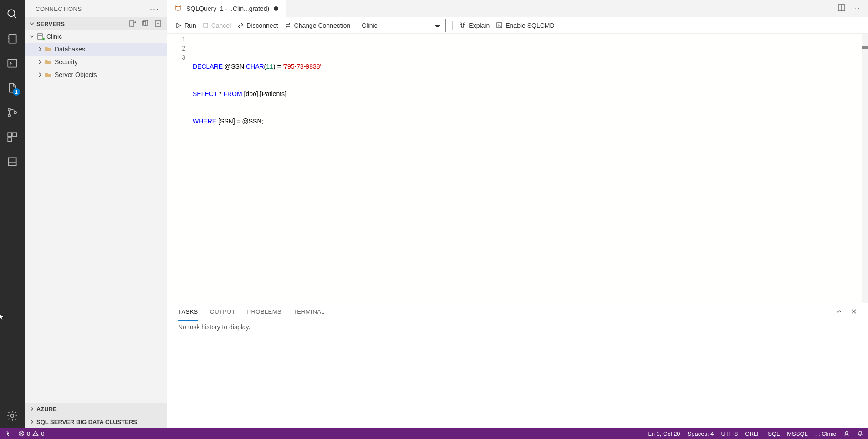  Describe the element at coordinates (839, 312) in the screenshot. I see `panel-maximize-icon` at that location.